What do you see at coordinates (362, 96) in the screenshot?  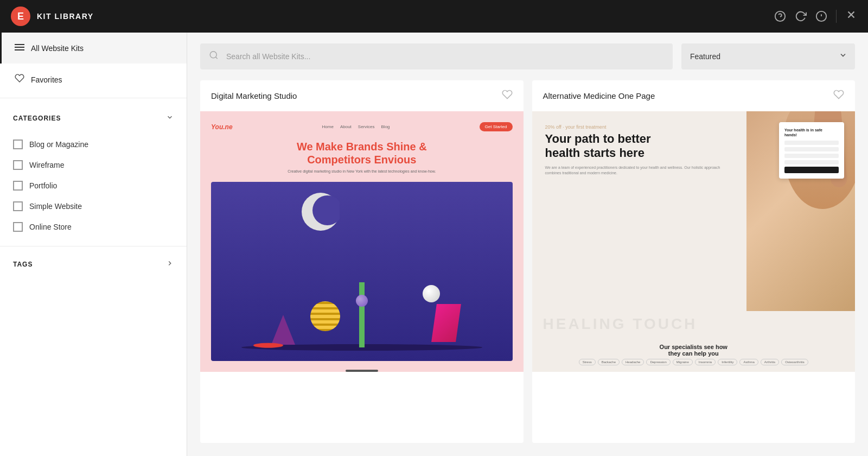 I see `kit-card-header: Digital Marketing Studio` at bounding box center [362, 96].